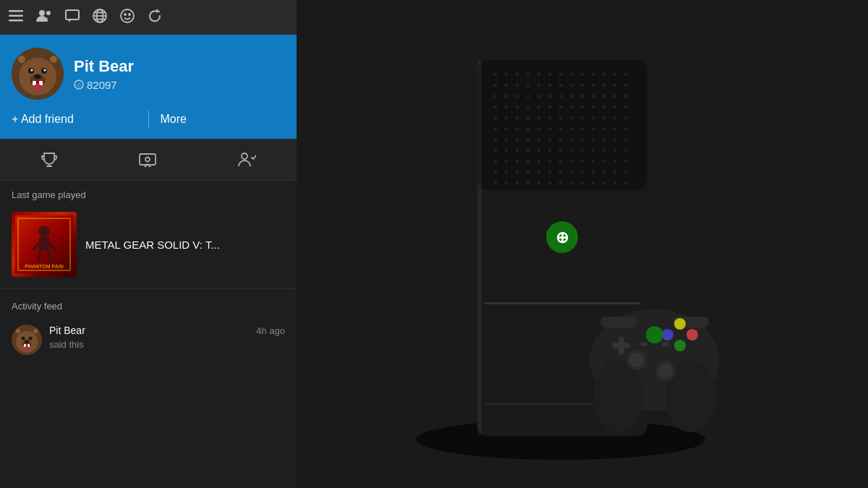  What do you see at coordinates (127, 17) in the screenshot?
I see `emoji-icon` at bounding box center [127, 17].